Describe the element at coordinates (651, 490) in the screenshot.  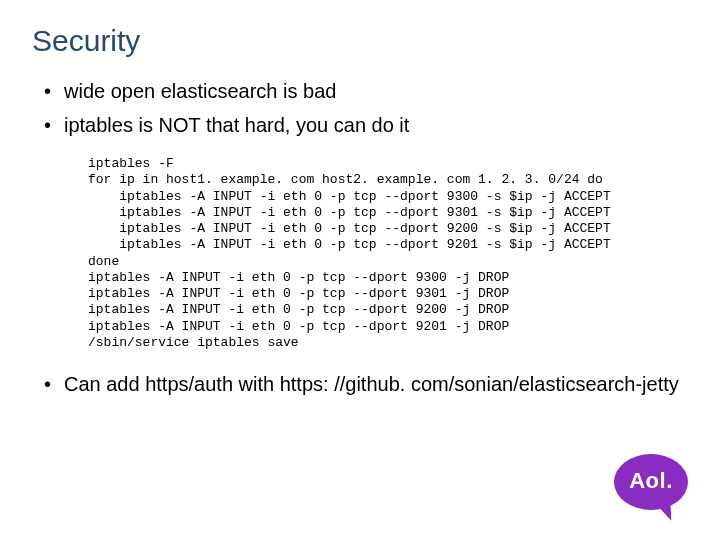
I see `aol-logo: Aol.` at that location.